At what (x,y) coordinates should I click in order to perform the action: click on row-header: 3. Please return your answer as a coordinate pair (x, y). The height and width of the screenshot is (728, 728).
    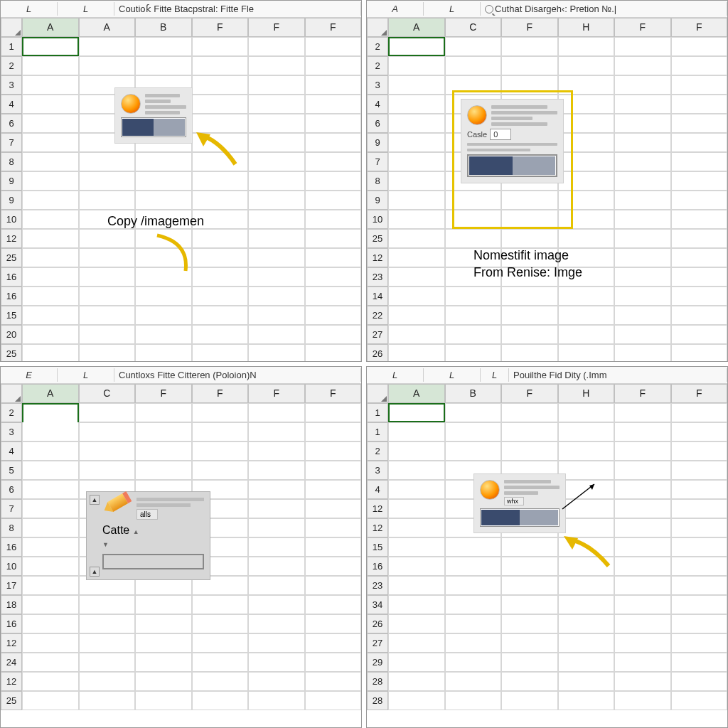
    Looking at the image, I should click on (378, 85).